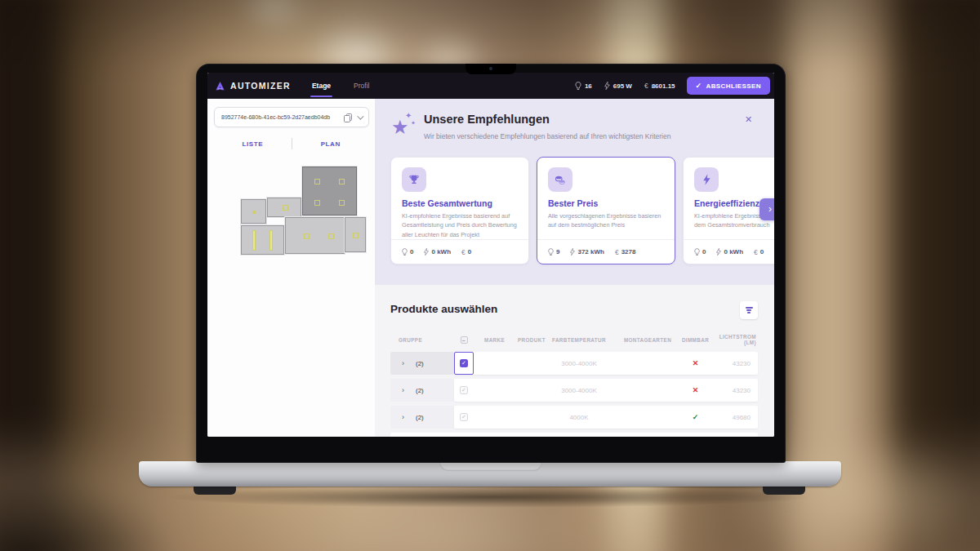 This screenshot has height=551, width=980. What do you see at coordinates (574, 390) in the screenshot?
I see `table-row: › (2) ✓ 3000-4000K ✕ 43230` at bounding box center [574, 390].